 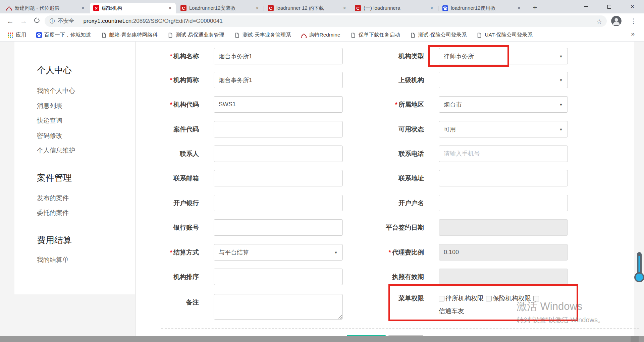 What do you see at coordinates (609, 7) in the screenshot?
I see `window-controls: ×` at bounding box center [609, 7].